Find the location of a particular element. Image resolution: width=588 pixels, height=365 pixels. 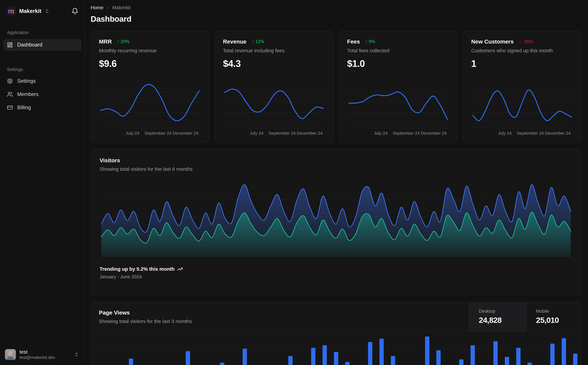

workspace-name: Makerkit is located at coordinates (30, 11).